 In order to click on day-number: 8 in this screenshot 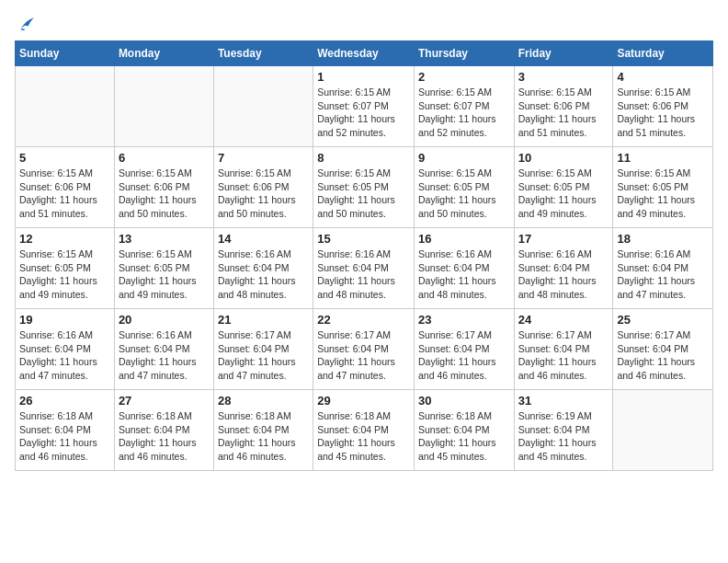, I will do `click(364, 158)`.